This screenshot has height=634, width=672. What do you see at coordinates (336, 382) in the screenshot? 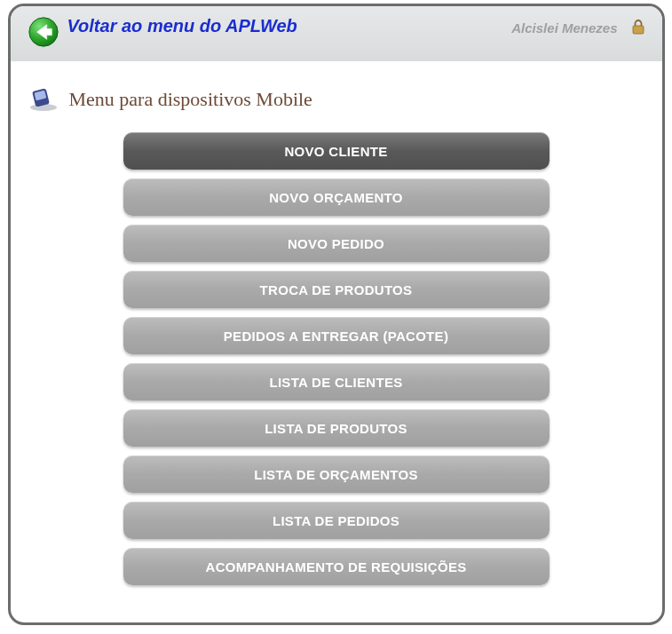
I see `menu-lista-clientes: LISTA DE CLIENTES` at bounding box center [336, 382].